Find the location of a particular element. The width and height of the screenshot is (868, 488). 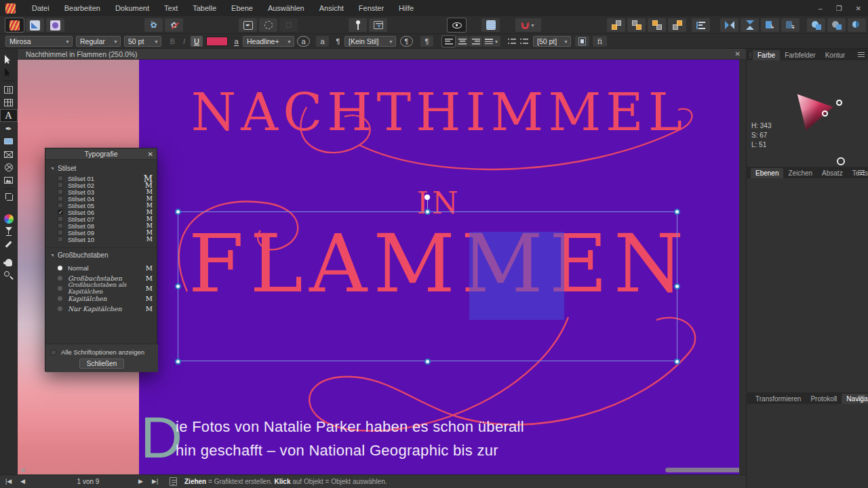

gradient-tool-button is located at coordinates (9, 218).